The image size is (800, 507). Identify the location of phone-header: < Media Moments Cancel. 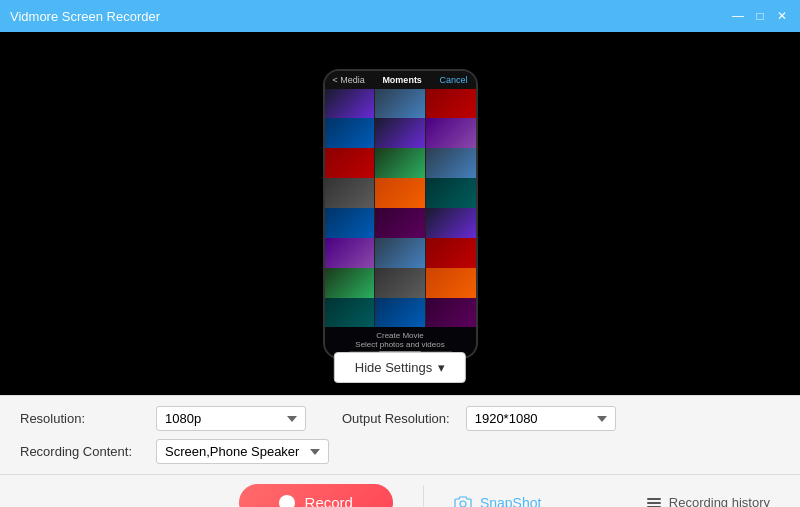
(400, 80).